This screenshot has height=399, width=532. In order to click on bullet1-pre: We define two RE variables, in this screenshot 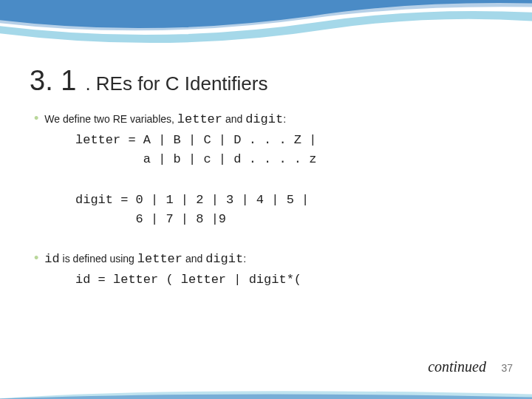, I will do `click(111, 119)`.